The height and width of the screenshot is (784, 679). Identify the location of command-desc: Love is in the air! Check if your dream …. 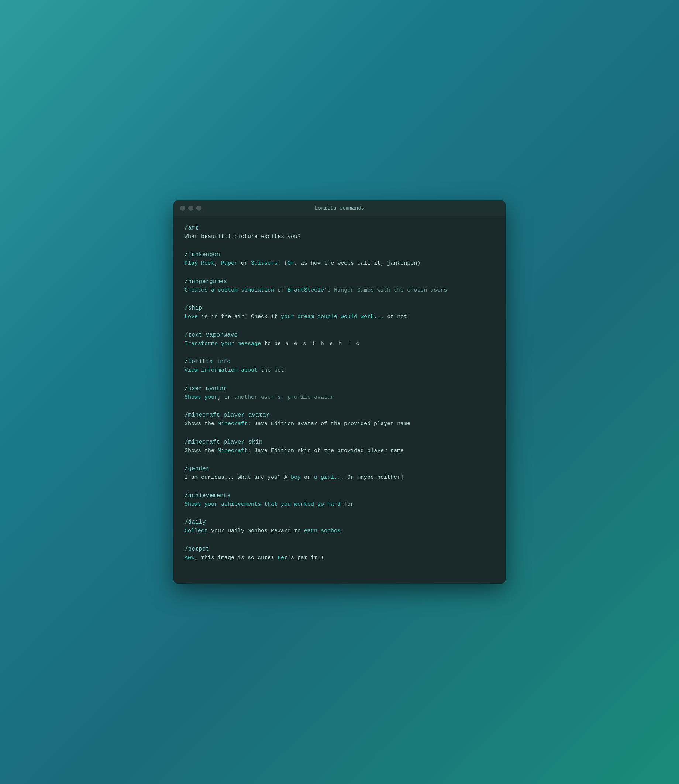
(340, 317).